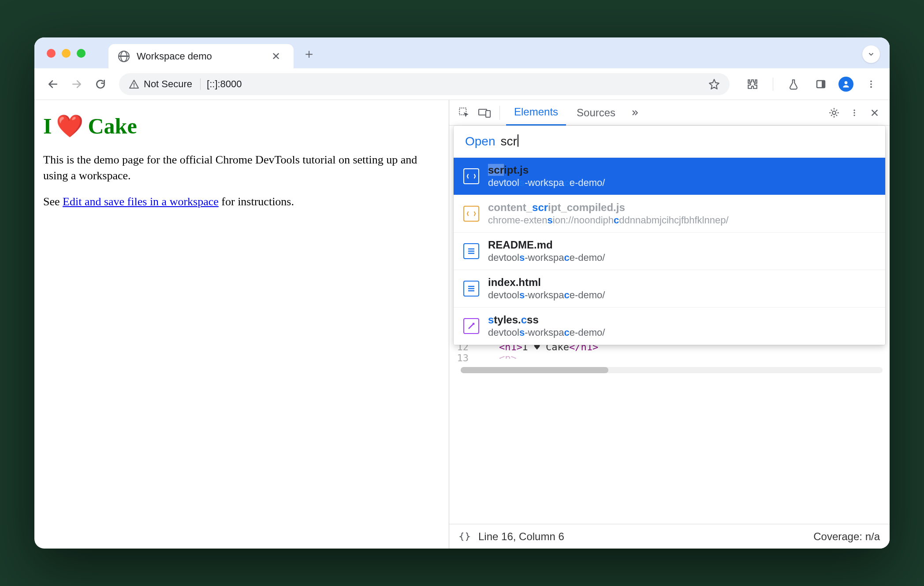 Image resolution: width=924 pixels, height=586 pixels. What do you see at coordinates (669, 176) in the screenshot?
I see `open-file-result: script.js devtools-workspace-demo/` at bounding box center [669, 176].